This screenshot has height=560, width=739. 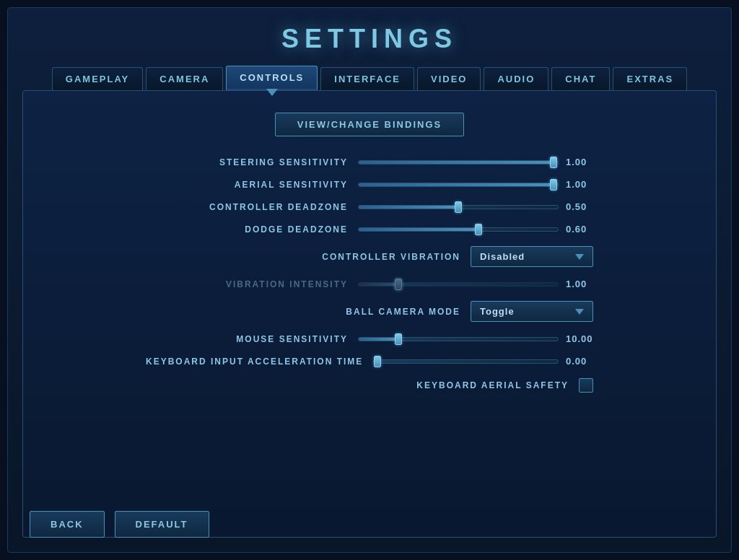 I want to click on tab-chat: CHAT, so click(x=580, y=79).